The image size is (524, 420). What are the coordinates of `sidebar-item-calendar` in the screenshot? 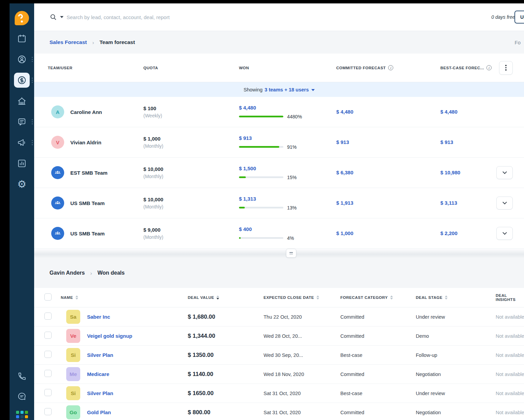 It's located at (22, 39).